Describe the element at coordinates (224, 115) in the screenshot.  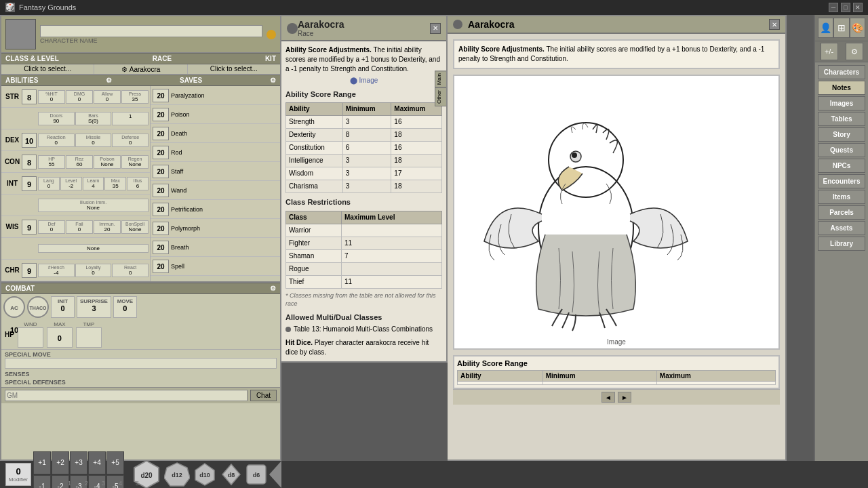
I see `save-pois-label: Poison` at that location.